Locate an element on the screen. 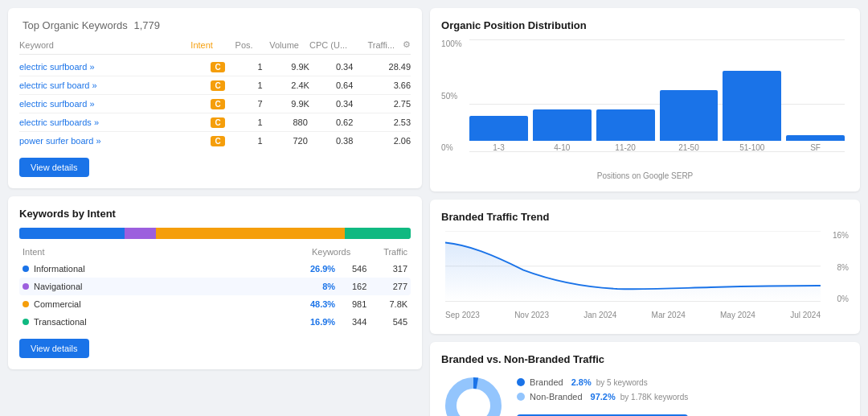  filter-icon: ⚙ is located at coordinates (403, 45).